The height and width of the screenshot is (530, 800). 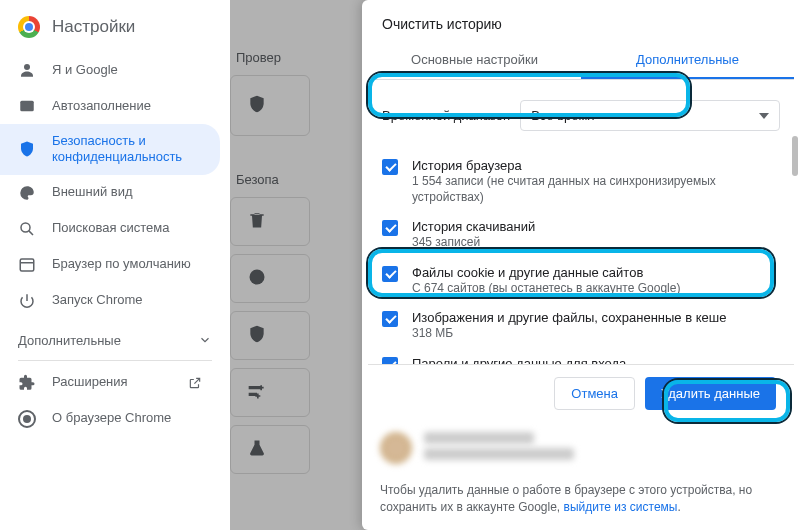 What do you see at coordinates (710, 394) in the screenshot?
I see `clear-data-button: Удалить данные` at bounding box center [710, 394].